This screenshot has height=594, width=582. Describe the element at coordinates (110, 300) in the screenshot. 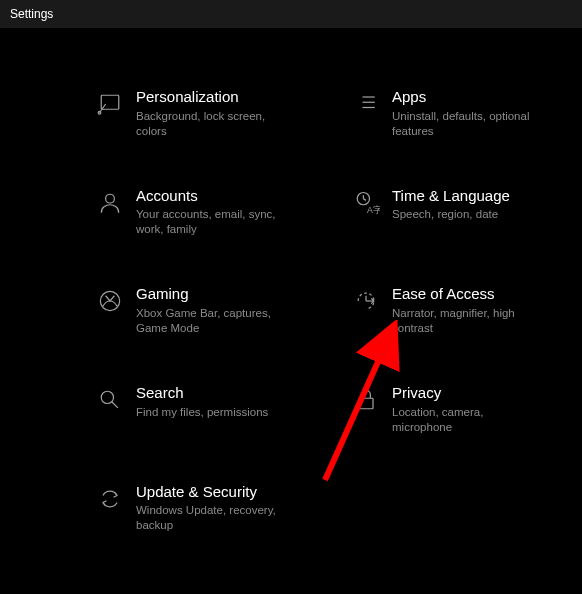

I see `gaming-icon` at that location.